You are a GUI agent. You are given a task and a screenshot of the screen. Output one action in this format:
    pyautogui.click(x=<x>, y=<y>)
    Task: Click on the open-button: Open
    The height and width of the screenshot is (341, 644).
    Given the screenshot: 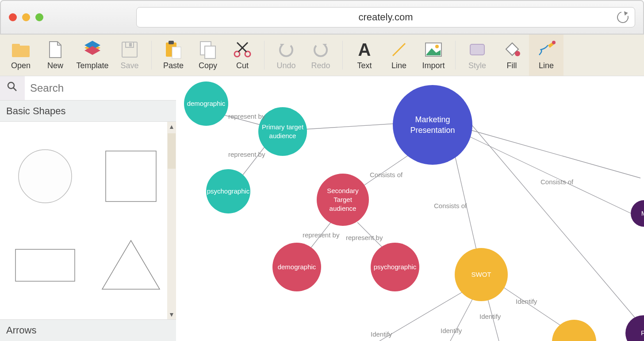 What is the action you would take?
    pyautogui.click(x=21, y=55)
    